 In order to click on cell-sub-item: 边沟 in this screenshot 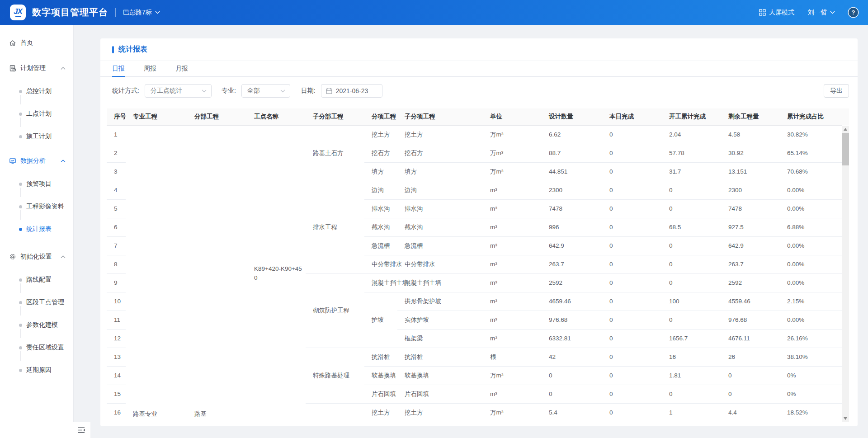, I will do `click(440, 190)`.